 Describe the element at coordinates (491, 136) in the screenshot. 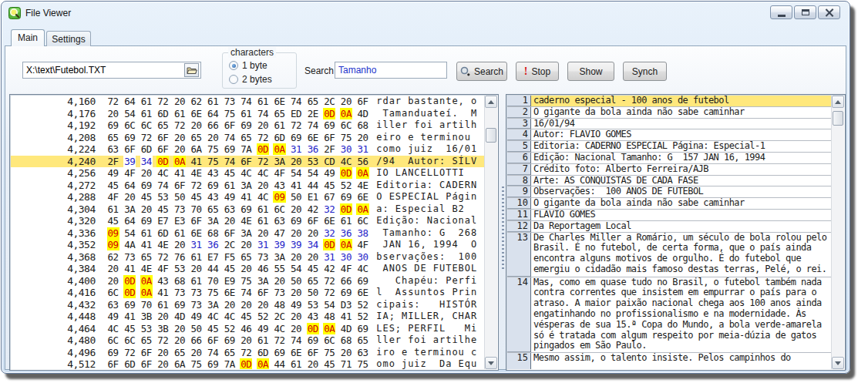

I see `hex-scroll-thumb` at that location.